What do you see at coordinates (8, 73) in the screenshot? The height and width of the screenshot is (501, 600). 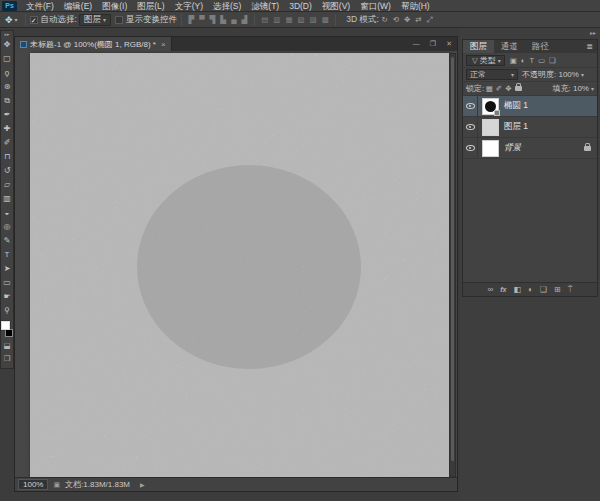 I see `lasso-tool: ϙ` at bounding box center [8, 73].